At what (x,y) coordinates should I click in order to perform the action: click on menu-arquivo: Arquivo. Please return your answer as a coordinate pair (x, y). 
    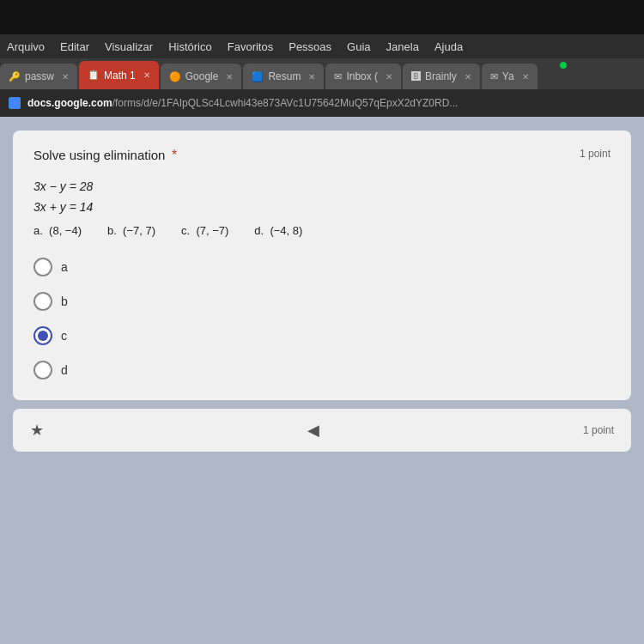
    Looking at the image, I should click on (26, 46).